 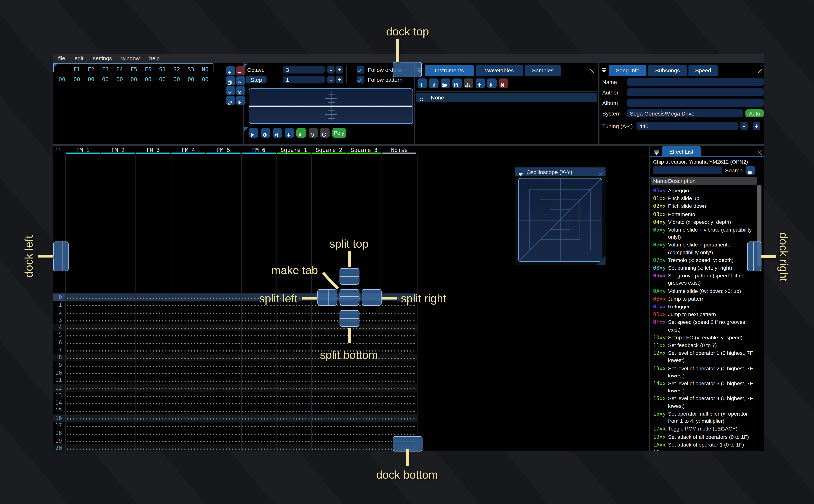 What do you see at coordinates (507, 97) in the screenshot?
I see `instrument-list-item: - None -` at bounding box center [507, 97].